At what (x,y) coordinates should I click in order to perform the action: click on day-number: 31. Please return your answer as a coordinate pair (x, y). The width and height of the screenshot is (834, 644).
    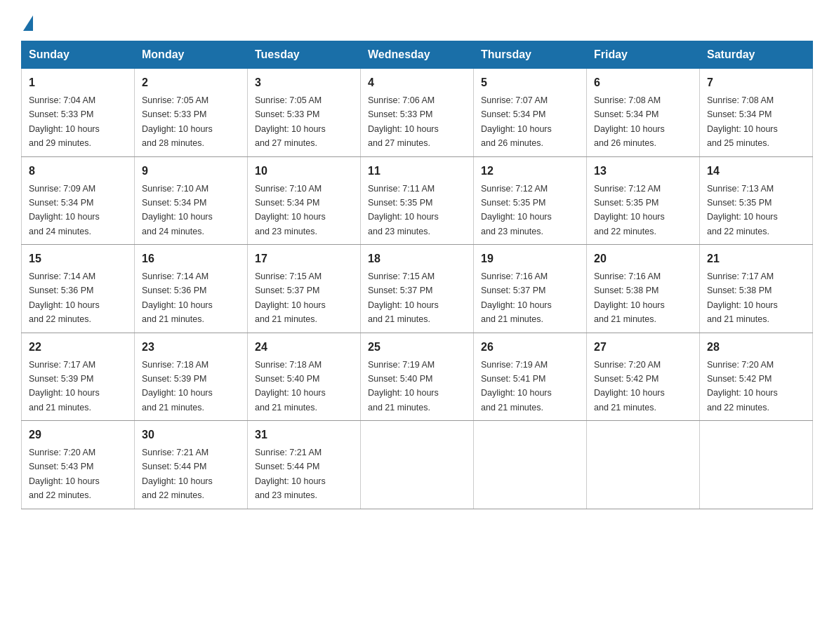
    Looking at the image, I should click on (304, 435).